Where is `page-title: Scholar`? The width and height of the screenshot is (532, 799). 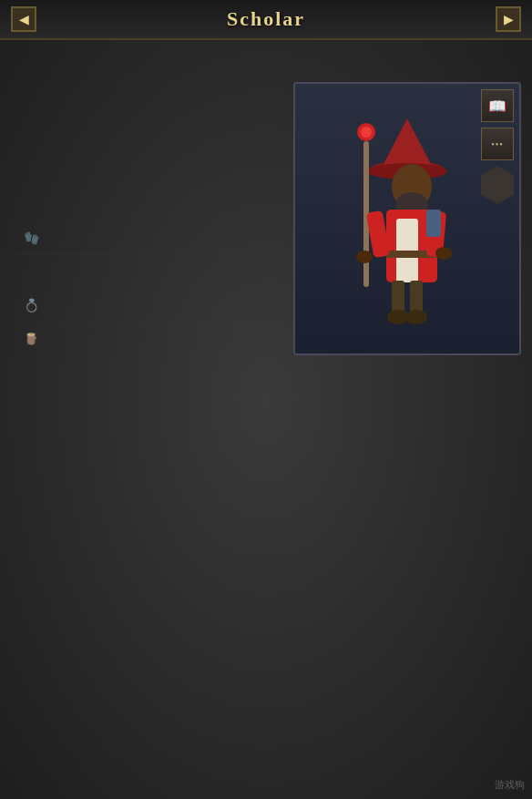 page-title: Scholar is located at coordinates (266, 19).